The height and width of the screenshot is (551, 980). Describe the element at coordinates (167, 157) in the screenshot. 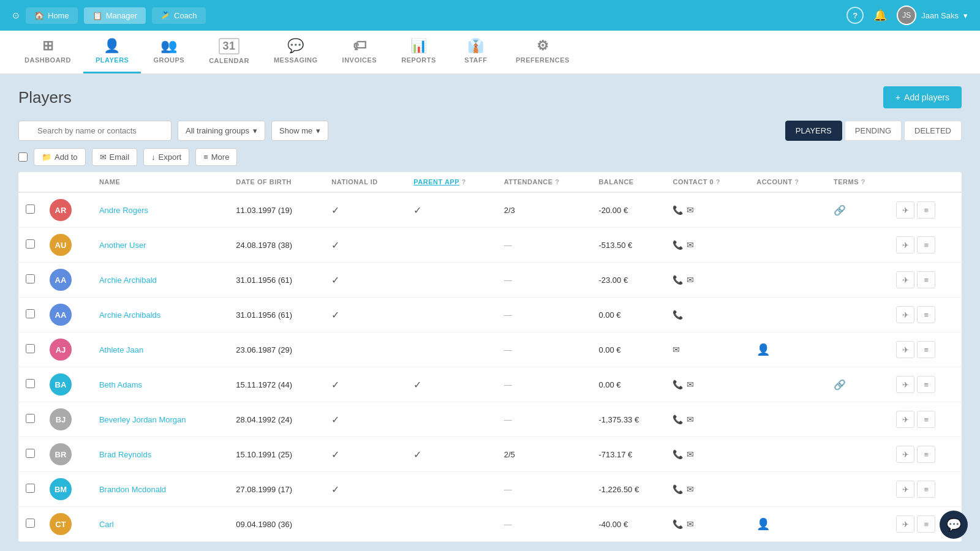

I see `export-button: ↓ Export` at that location.